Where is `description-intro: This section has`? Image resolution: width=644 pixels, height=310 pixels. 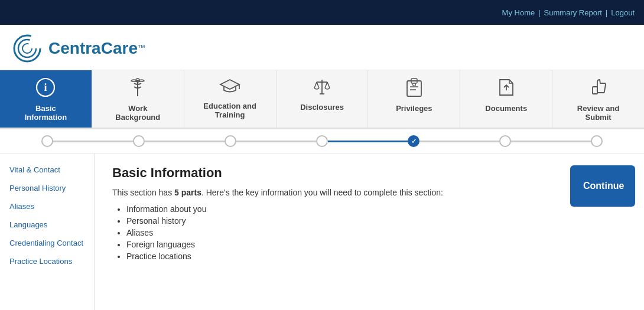 description-intro: This section has is located at coordinates (143, 192).